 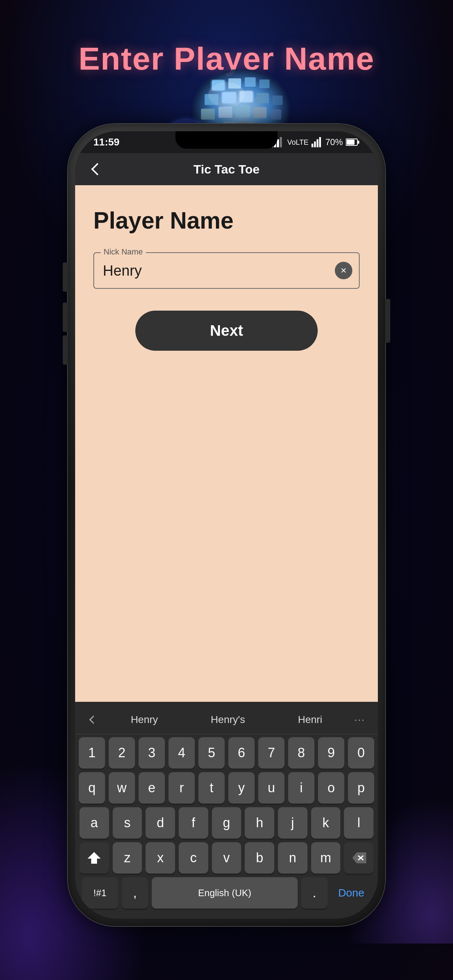 I want to click on status-time: 11:59, so click(x=107, y=142).